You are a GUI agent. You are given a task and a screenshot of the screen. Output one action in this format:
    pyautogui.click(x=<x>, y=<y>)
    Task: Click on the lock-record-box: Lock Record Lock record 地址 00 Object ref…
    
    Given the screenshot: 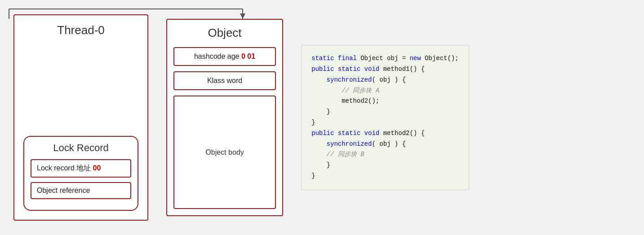 What is the action you would take?
    pyautogui.click(x=81, y=173)
    